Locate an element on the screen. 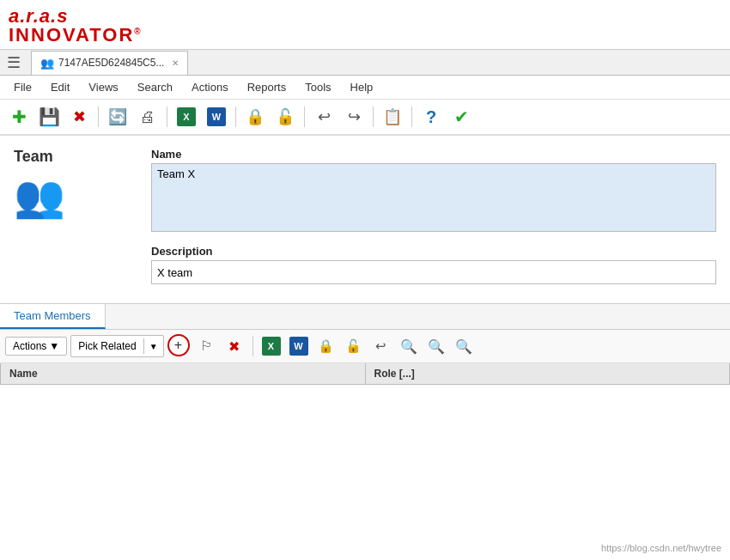 This screenshot has width=730, height=560. pick-related-button: Pick Related is located at coordinates (107, 346).